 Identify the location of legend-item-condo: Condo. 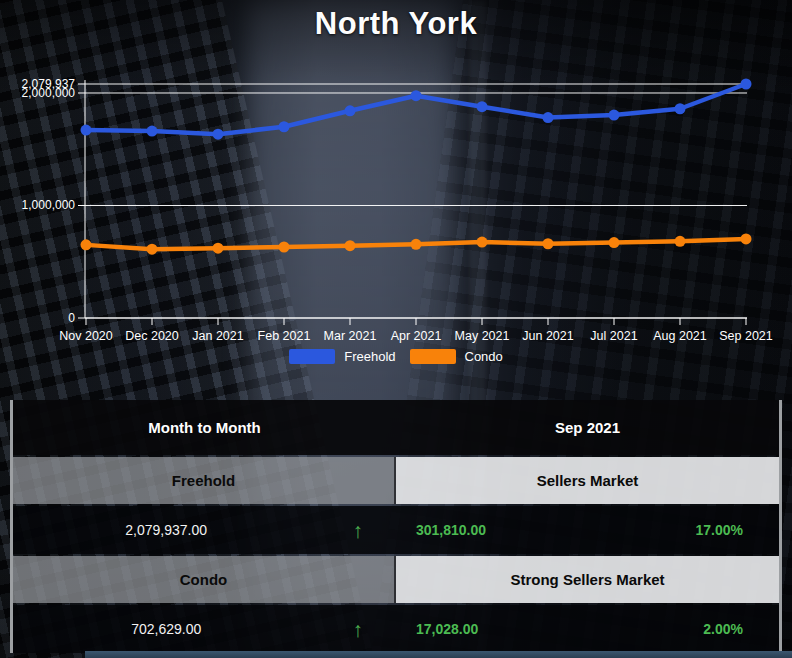
(456, 356).